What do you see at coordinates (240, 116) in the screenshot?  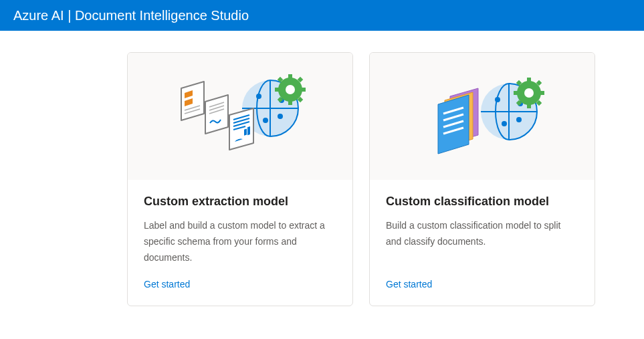 I see `documents-gear-icon` at bounding box center [240, 116].